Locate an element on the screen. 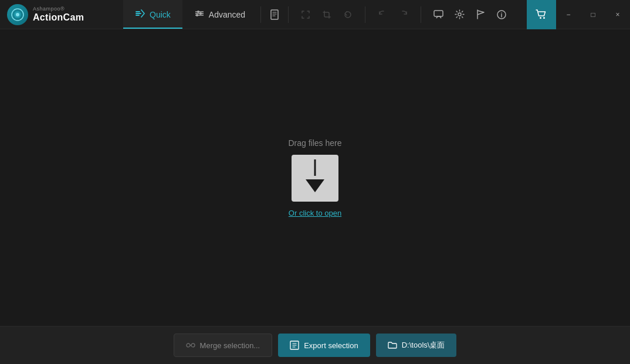 The width and height of the screenshot is (630, 364). app-title: Ashampoo® ActionCam is located at coordinates (59, 14).